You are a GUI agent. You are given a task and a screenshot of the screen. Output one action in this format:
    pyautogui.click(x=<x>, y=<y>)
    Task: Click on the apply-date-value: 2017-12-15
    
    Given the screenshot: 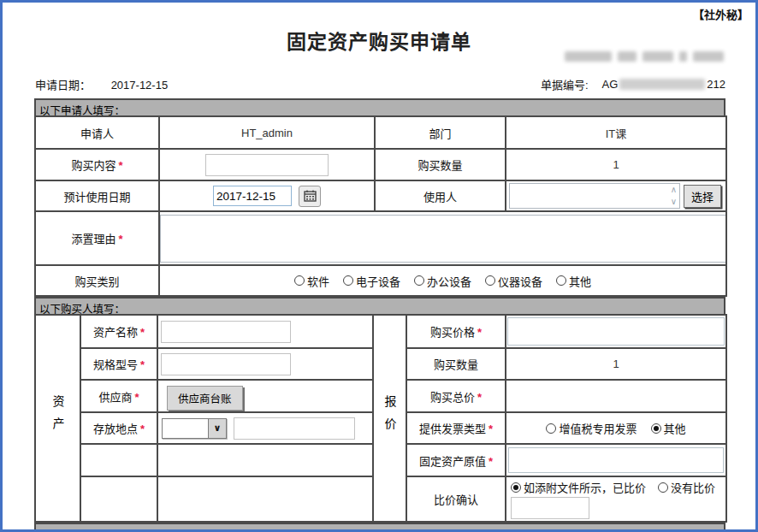 What is the action you would take?
    pyautogui.click(x=140, y=86)
    